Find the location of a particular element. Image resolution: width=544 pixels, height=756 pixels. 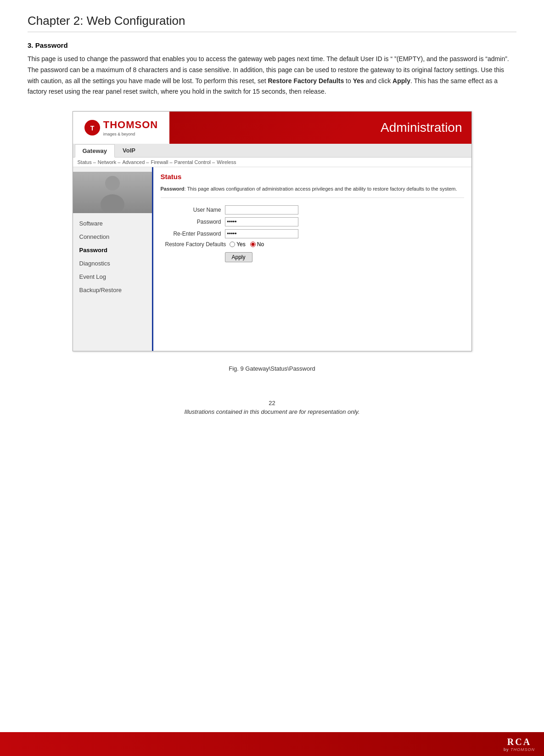

nav-sub-wireless: Wireless is located at coordinates (226, 162).